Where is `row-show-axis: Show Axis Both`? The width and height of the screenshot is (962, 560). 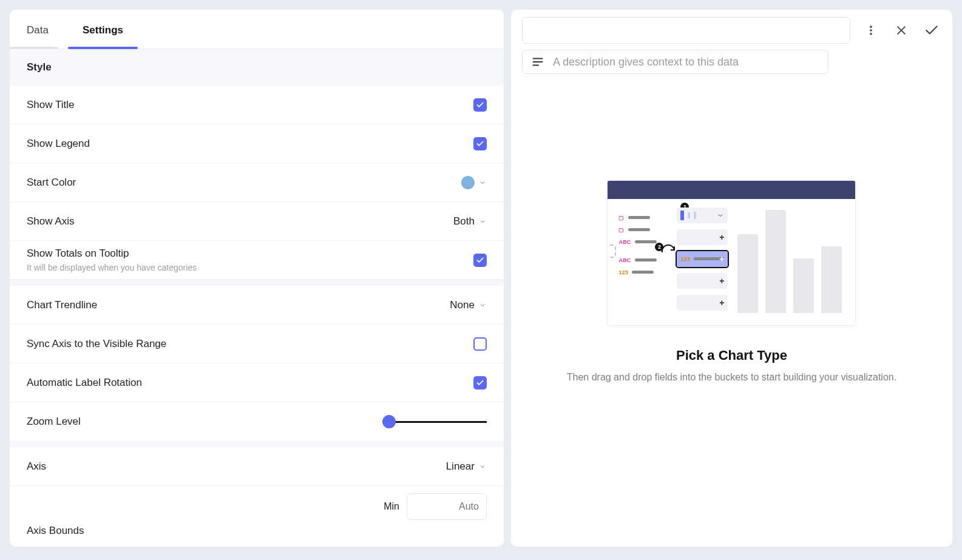
row-show-axis: Show Axis Both is located at coordinates (257, 221).